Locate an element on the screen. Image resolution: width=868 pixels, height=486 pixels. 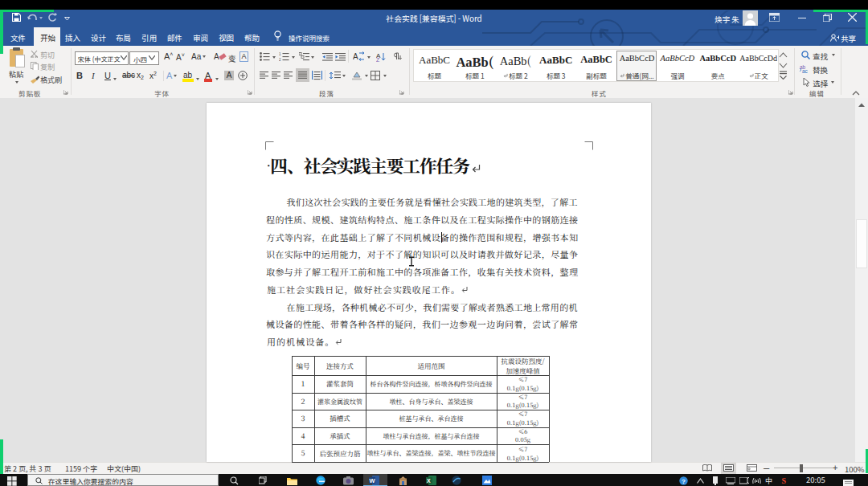
svg-text: ac is located at coordinates (805, 71).